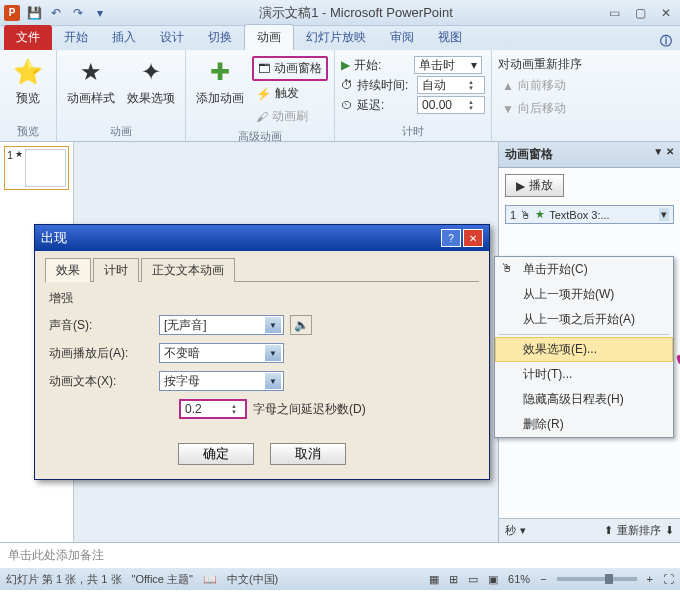 The height and width of the screenshot is (599, 680). I want to click on group-timing-label: 计时, so click(413, 132).